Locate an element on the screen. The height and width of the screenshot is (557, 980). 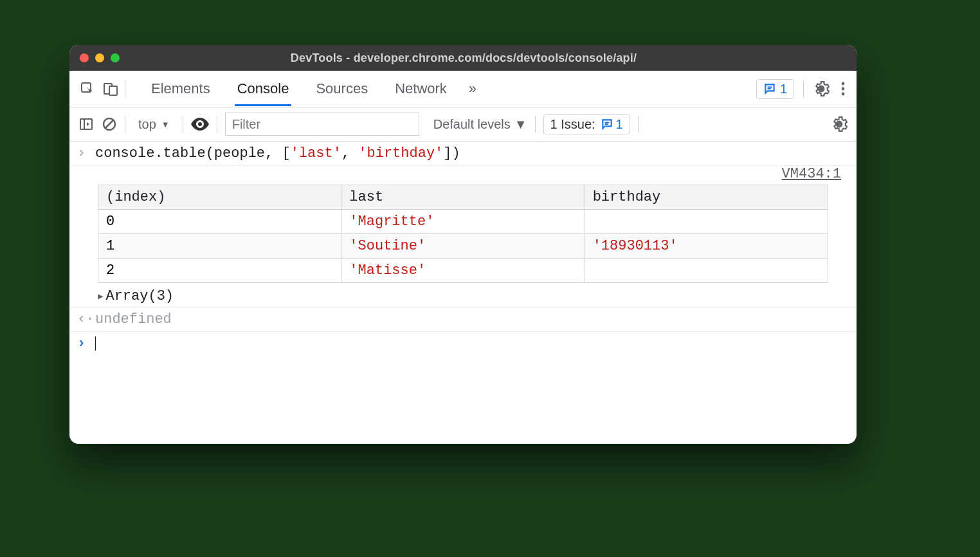
source-link: VM434:1 is located at coordinates (812, 174).